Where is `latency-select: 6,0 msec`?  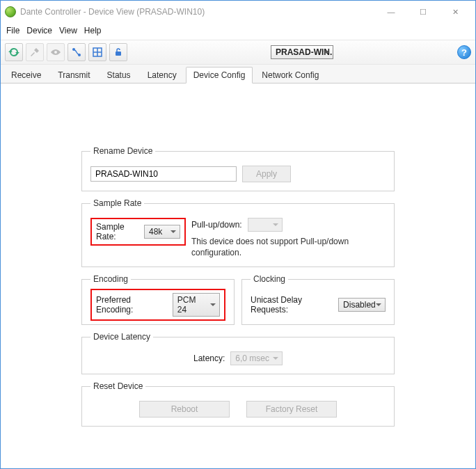
latency-select: 6,0 msec is located at coordinates (256, 358).